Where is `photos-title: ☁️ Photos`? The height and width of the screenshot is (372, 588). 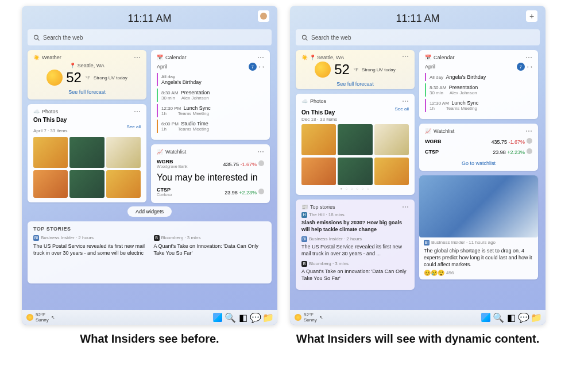 photos-title: ☁️ Photos is located at coordinates (46, 112).